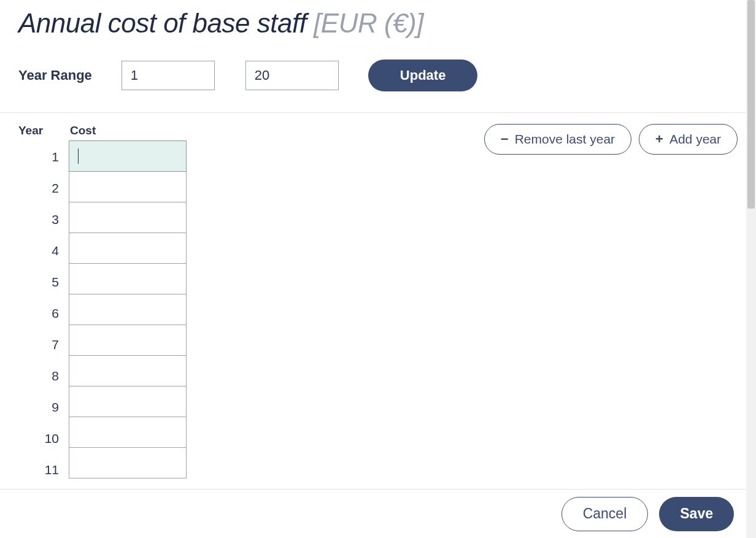 The width and height of the screenshot is (756, 538). Describe the element at coordinates (44, 250) in the screenshot. I see `year-cell: 4` at that location.